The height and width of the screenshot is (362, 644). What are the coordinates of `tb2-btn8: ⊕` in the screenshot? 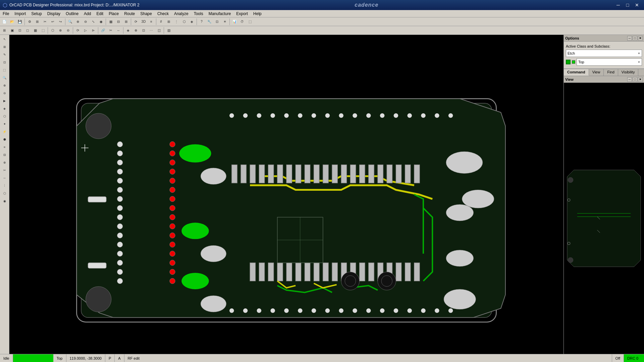 It's located at (60, 31).